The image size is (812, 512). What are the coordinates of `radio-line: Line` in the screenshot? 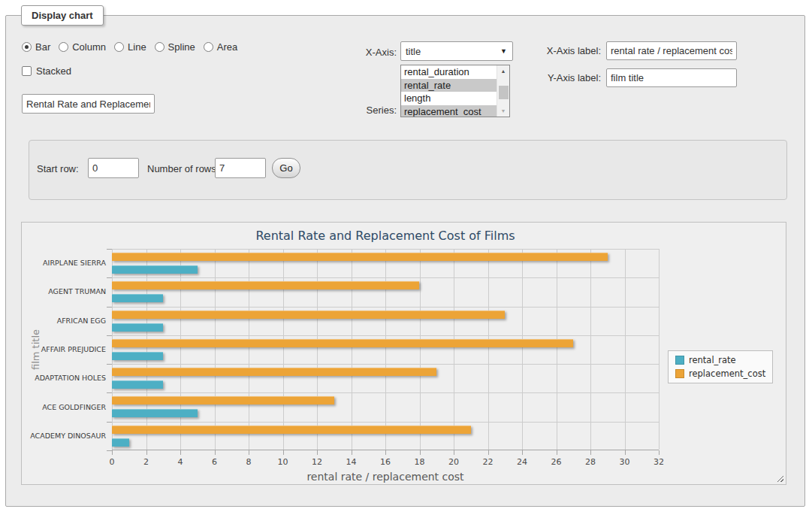 It's located at (131, 47).